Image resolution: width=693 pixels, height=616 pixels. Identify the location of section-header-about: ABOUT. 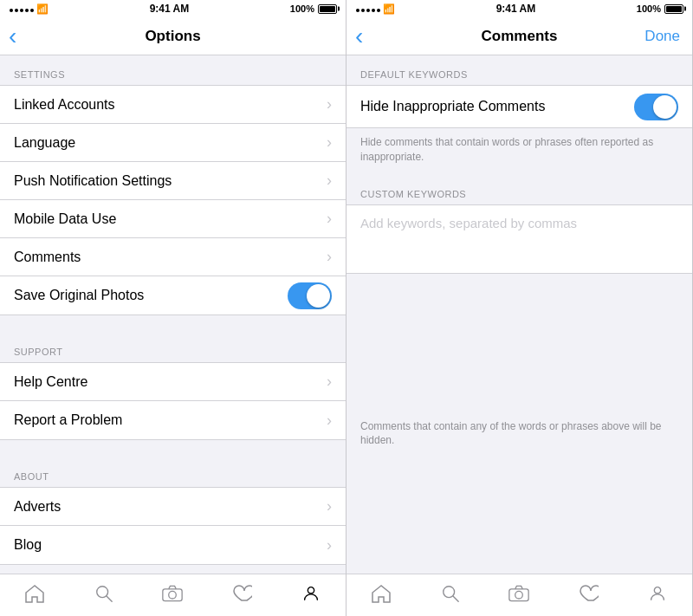
(173, 472).